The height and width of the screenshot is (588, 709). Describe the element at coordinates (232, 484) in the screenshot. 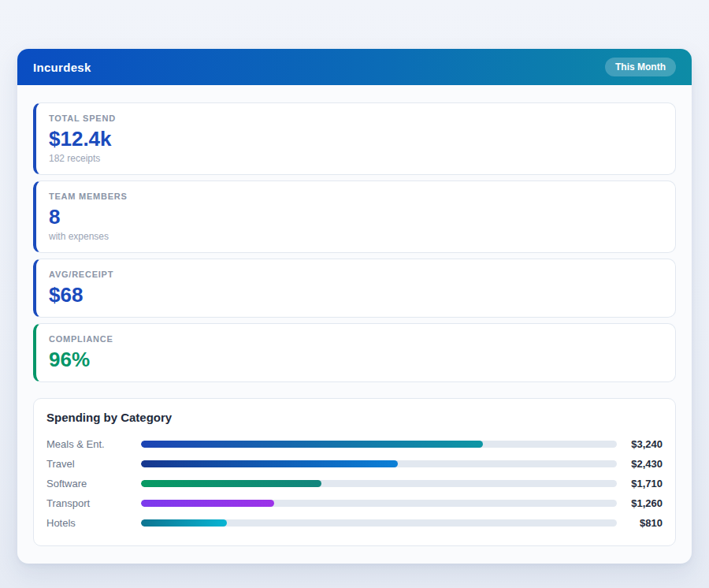

I see `bar-fill-software` at that location.